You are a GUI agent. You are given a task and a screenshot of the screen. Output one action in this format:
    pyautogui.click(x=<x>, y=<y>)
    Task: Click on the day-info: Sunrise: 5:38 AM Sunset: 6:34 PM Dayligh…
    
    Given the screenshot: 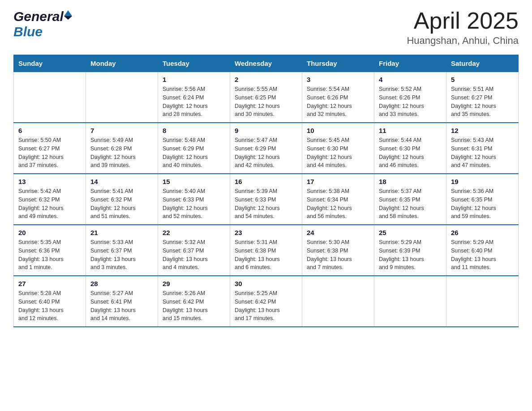 What is the action you would take?
    pyautogui.click(x=338, y=204)
    